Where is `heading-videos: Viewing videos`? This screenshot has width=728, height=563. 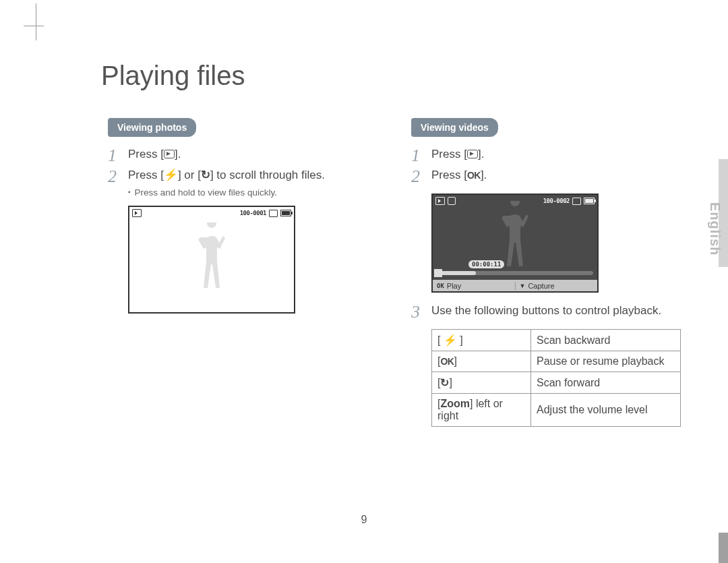
heading-videos: Viewing videos is located at coordinates (454, 127).